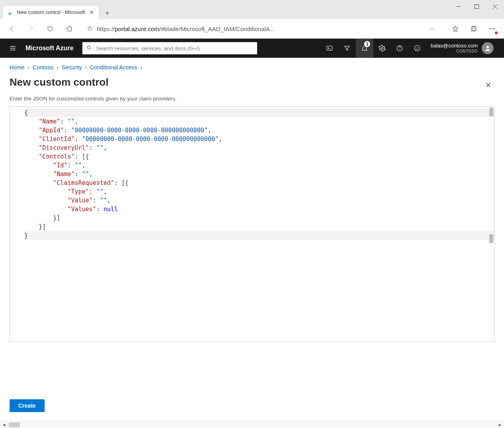 This screenshot has height=428, width=504. Describe the element at coordinates (252, 424) in the screenshot. I see `horizontal-scrollbar: ◄ ►` at that location.